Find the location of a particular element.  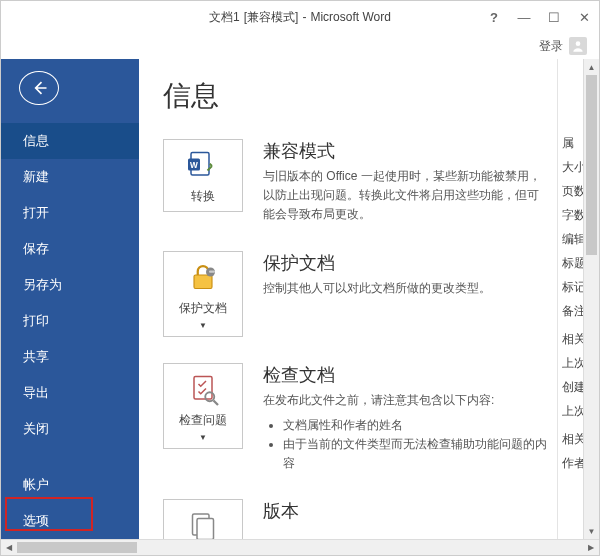

prop-row: 页数 is located at coordinates (572, 191).